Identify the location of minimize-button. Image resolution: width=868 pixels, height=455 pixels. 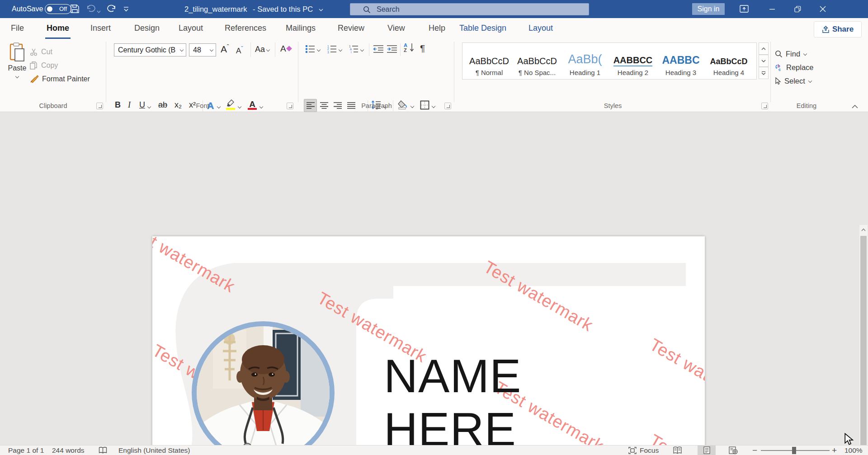
(772, 9).